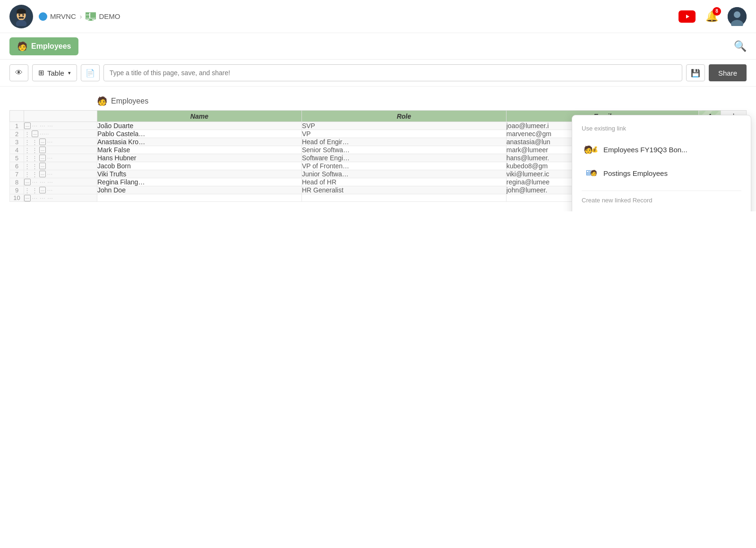  I want to click on popup-item-postings-employees: 🖥 🧑 Postings Employees, so click(662, 173).